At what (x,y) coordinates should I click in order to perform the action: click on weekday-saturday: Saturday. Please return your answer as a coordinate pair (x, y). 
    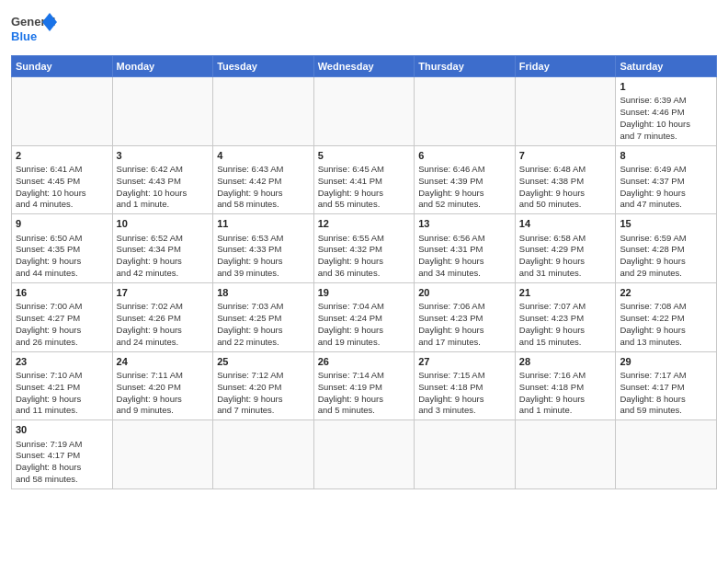
    Looking at the image, I should click on (666, 66).